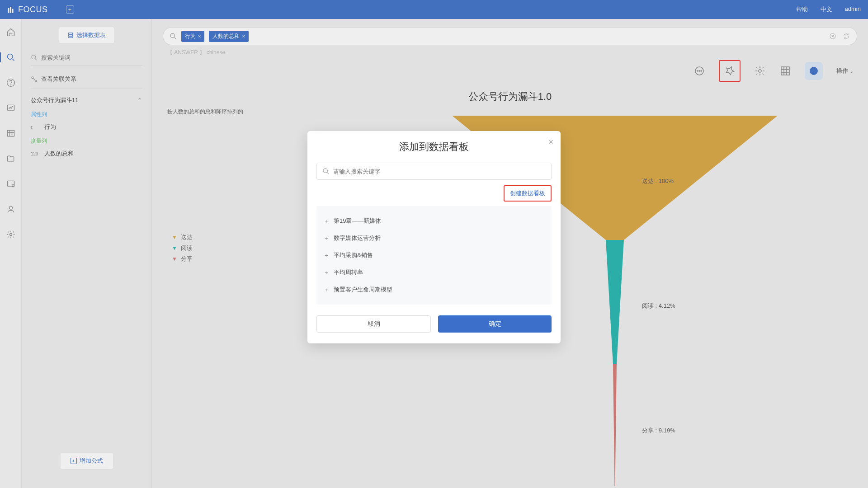 Image resolution: width=868 pixels, height=488 pixels. Describe the element at coordinates (50, 127) in the screenshot. I see `field-attr-label: 行为` at that location.